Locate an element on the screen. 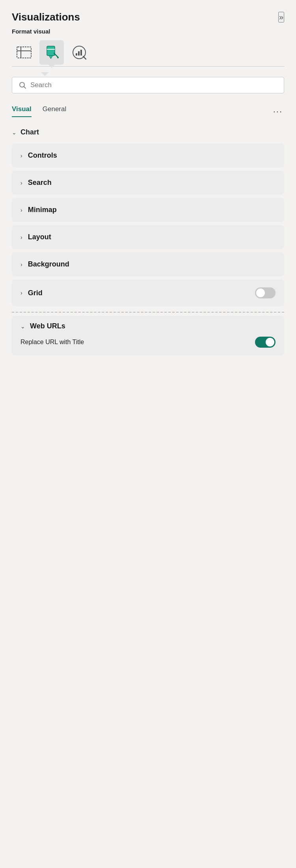 The image size is (296, 868). accordion-minimap: › Minimap is located at coordinates (148, 210).